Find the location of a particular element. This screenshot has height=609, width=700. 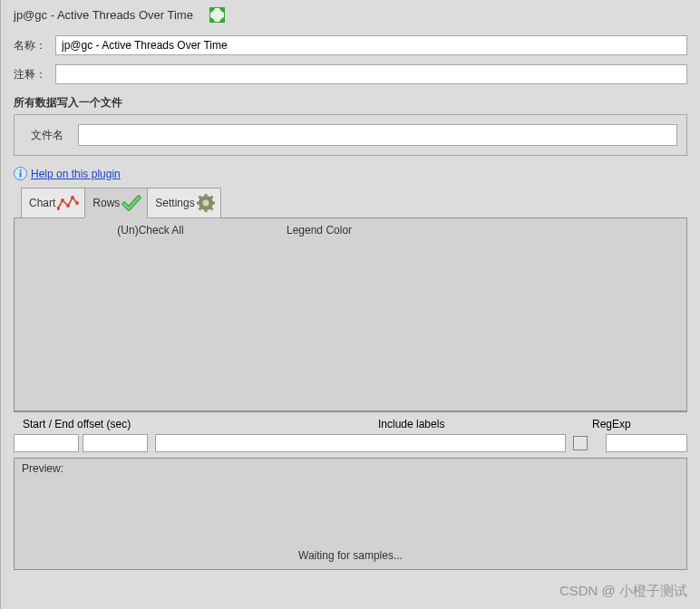

filename-input is located at coordinates (377, 135).